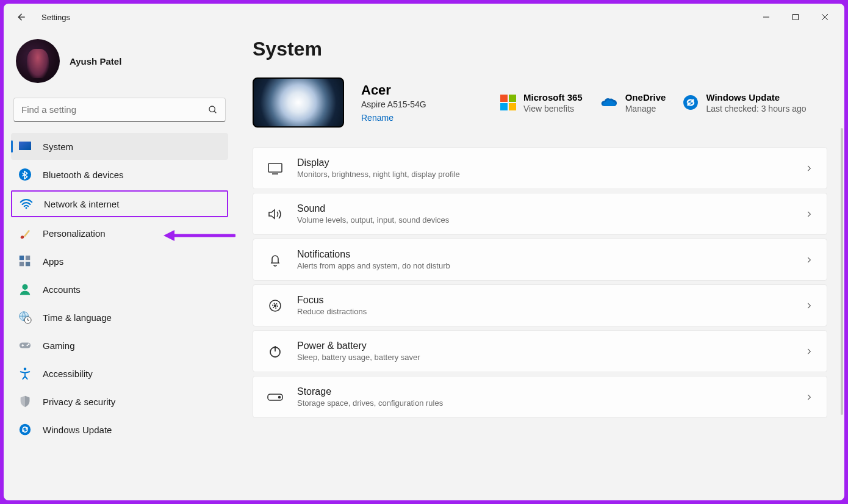  Describe the element at coordinates (62, 289) in the screenshot. I see `sidebar-item-label: Accounts` at that location.